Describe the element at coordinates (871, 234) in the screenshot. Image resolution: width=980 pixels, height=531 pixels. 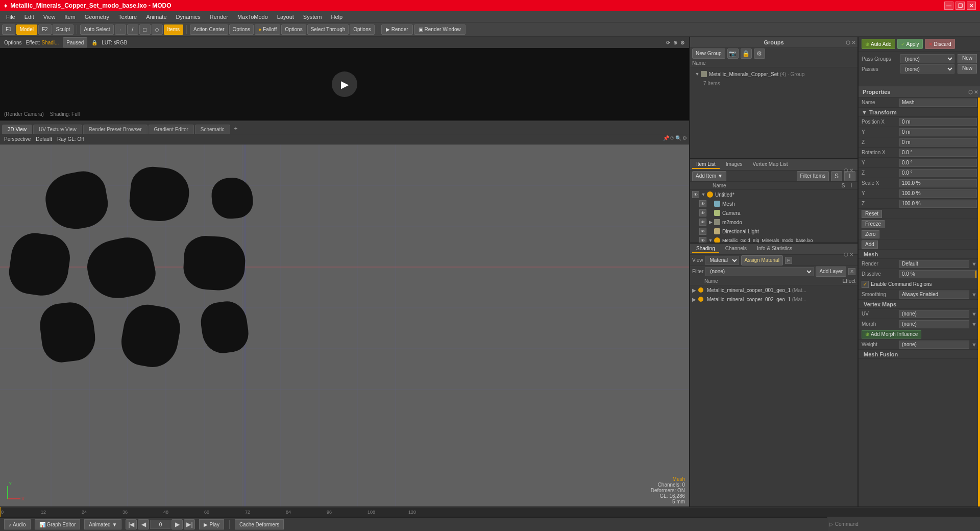
I see `zero-button: Zero` at that location.